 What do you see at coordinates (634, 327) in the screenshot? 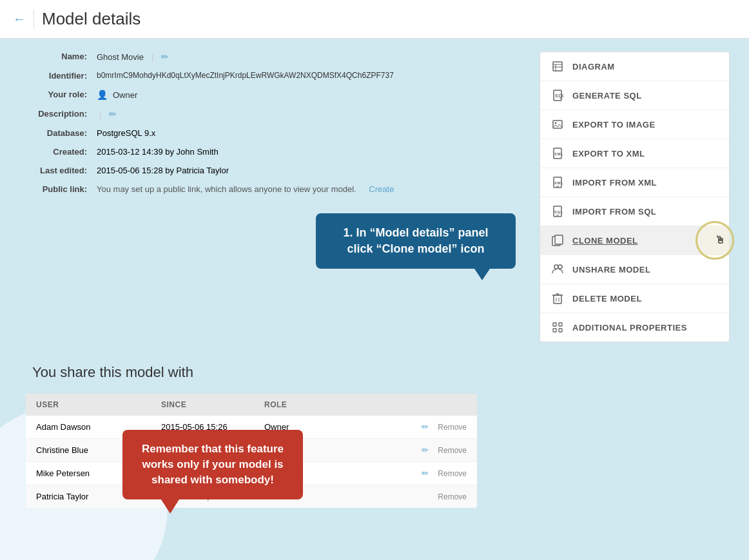
I see `sidebar-item-additional-properties: ADDITIONAL PROPERTIES` at bounding box center [634, 327].